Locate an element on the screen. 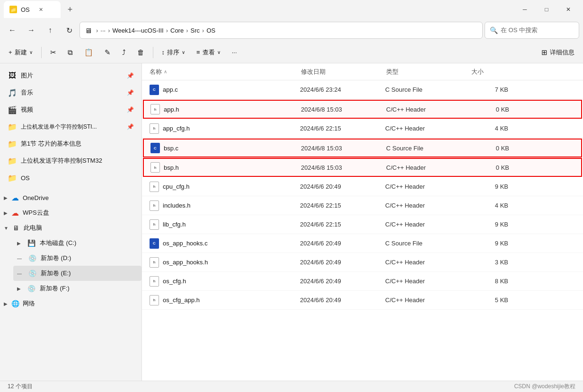 This screenshot has width=583, height=392. vol-f-icon: 💿 is located at coordinates (31, 288).